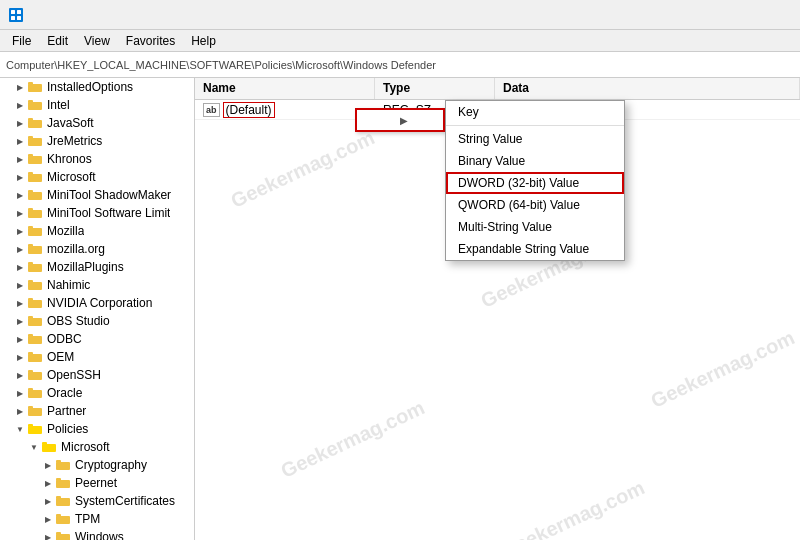 The width and height of the screenshot is (800, 540). I want to click on ctx-submenu-item: Multi-String Value, so click(535, 227).